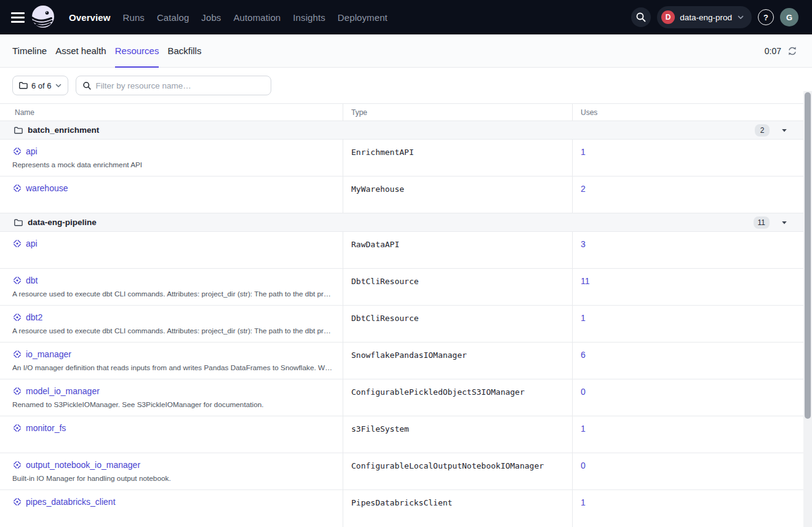 Image resolution: width=812 pixels, height=527 pixels. Describe the element at coordinates (309, 17) in the screenshot. I see `nav-item-insights: Insights` at that location.